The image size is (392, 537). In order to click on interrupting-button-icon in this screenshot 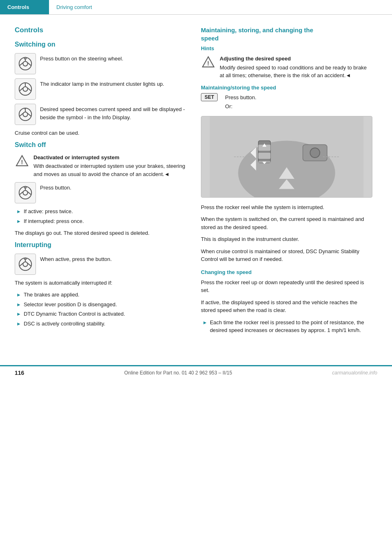, I will do `click(25, 264)`.